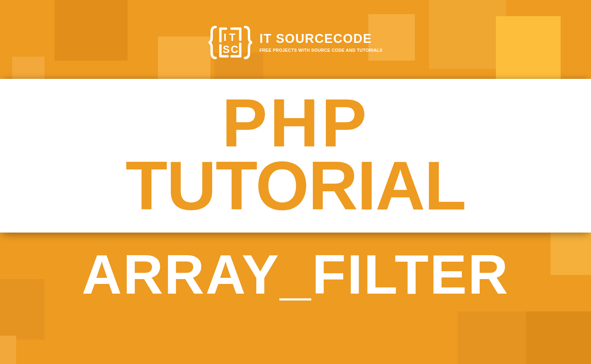 The height and width of the screenshot is (364, 591). What do you see at coordinates (296, 186) in the screenshot?
I see `headline-line-2: TUTORIAL` at bounding box center [296, 186].